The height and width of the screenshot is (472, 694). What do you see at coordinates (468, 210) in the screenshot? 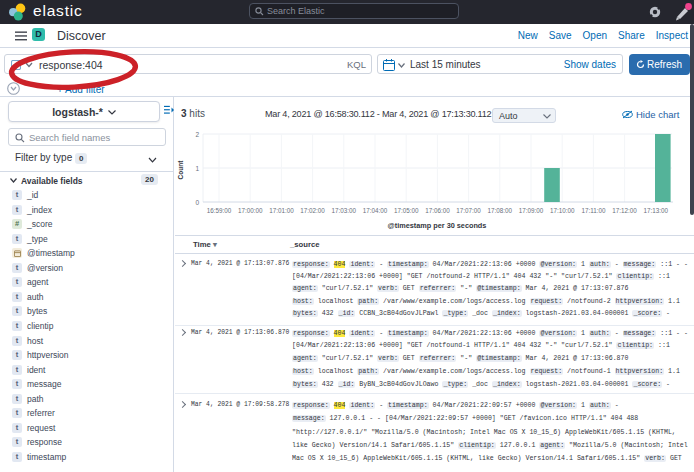
I see `svg-text: 17:07:00` at bounding box center [468, 210].